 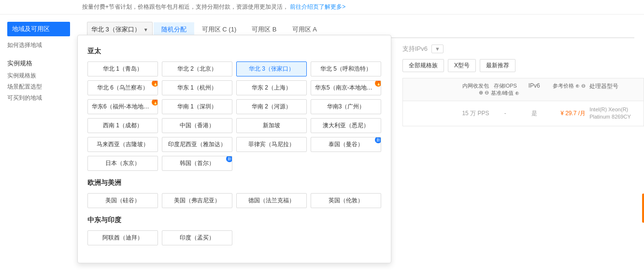 I want to click on col-header-spec, so click(x=433, y=90).